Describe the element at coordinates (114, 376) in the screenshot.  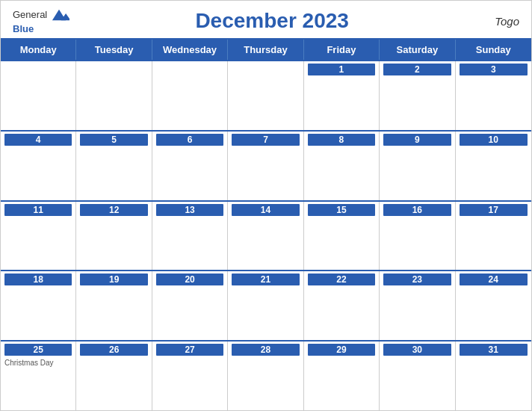
I see `day-cell: 26` at that location.